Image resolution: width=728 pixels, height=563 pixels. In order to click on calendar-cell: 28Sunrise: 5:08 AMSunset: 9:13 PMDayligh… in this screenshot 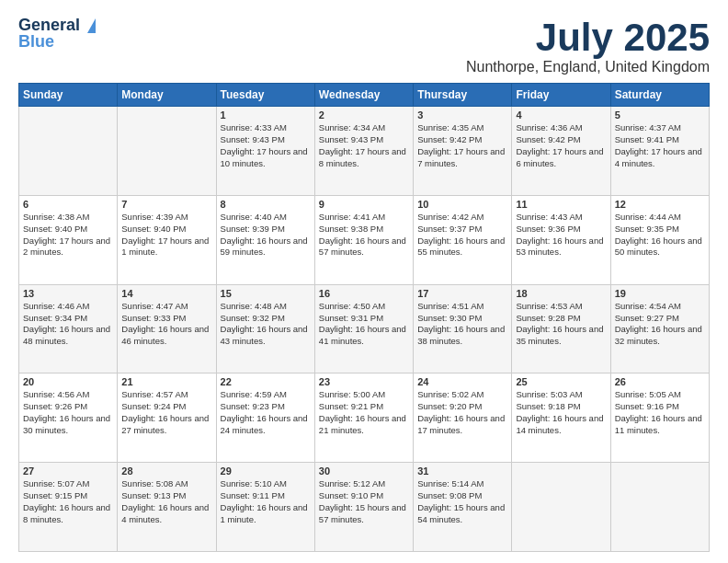, I will do `click(167, 508)`.